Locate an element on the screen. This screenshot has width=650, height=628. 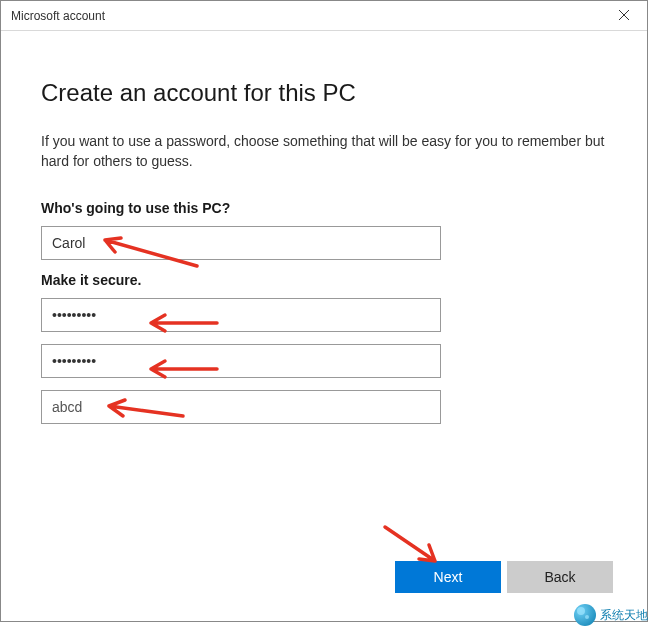
password-hint-input is located at coordinates (241, 407).